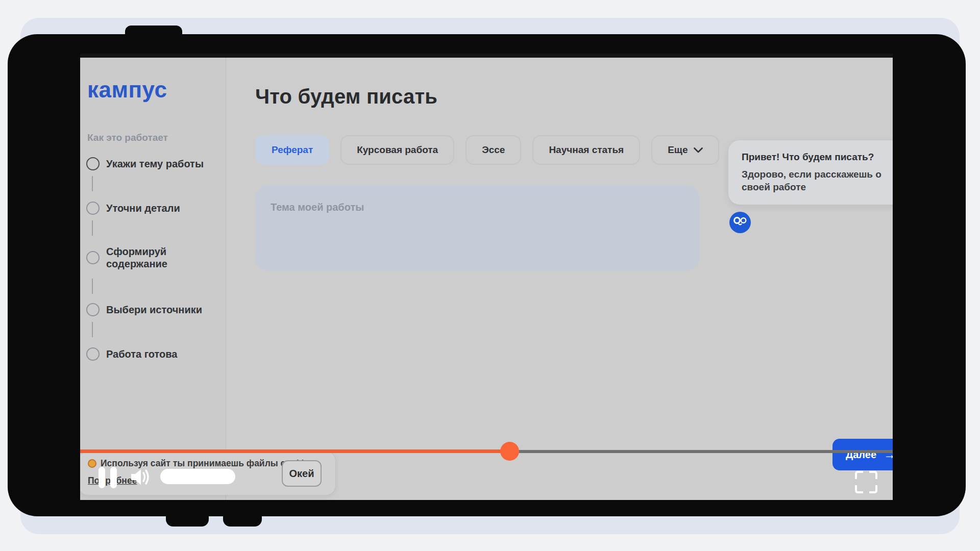 This screenshot has width=980, height=551. What do you see at coordinates (154, 34) in the screenshot?
I see `device-power-button` at bounding box center [154, 34].